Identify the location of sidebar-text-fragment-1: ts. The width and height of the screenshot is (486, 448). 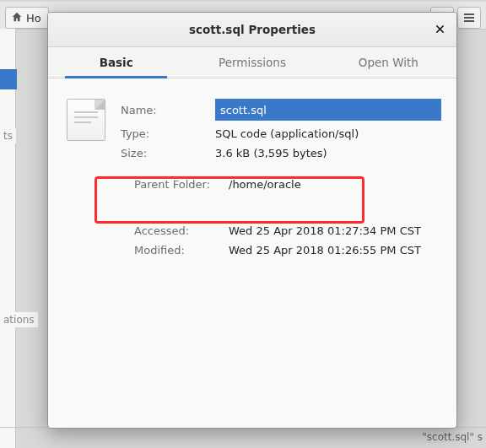
(8, 136).